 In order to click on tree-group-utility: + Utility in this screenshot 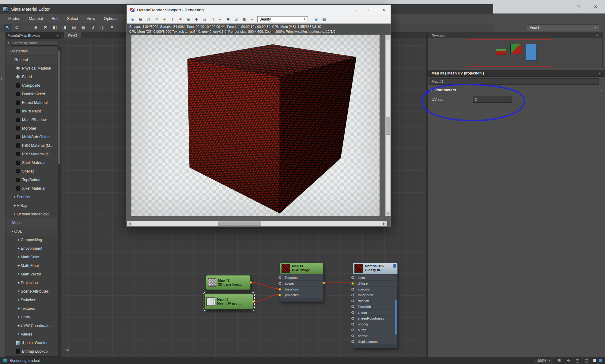, I will do `click(32, 317)`.